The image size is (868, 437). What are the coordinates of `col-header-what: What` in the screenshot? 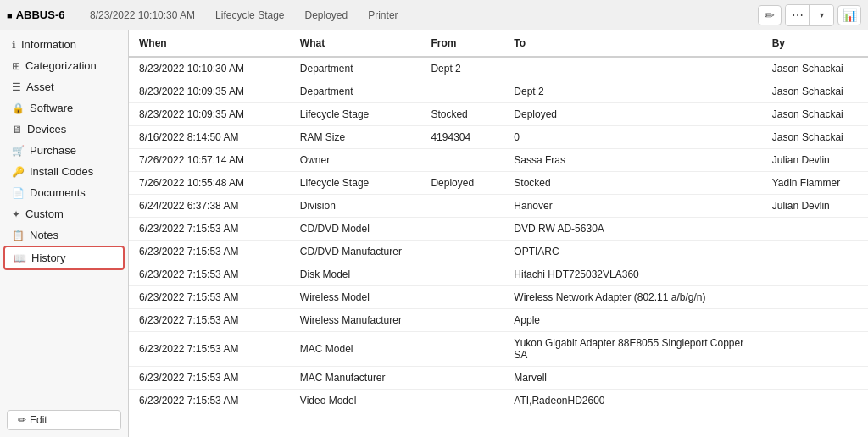 It's located at (356, 44).